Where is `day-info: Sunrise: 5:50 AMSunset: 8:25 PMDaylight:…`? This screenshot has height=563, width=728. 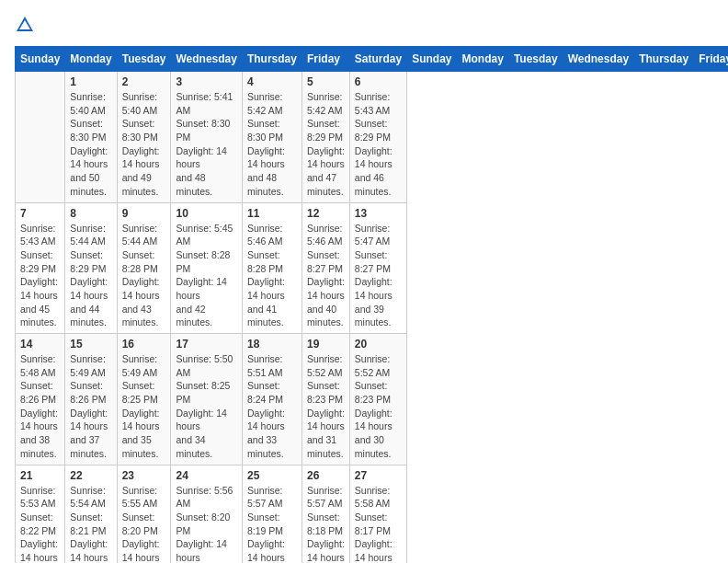 day-info: Sunrise: 5:50 AMSunset: 8:25 PMDaylight:… is located at coordinates (206, 407).